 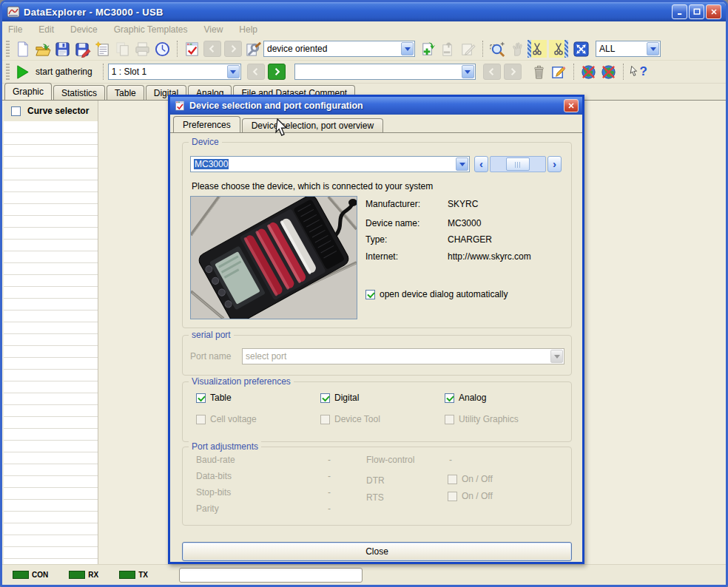 I want to click on cut-right-icon, so click(x=559, y=49).